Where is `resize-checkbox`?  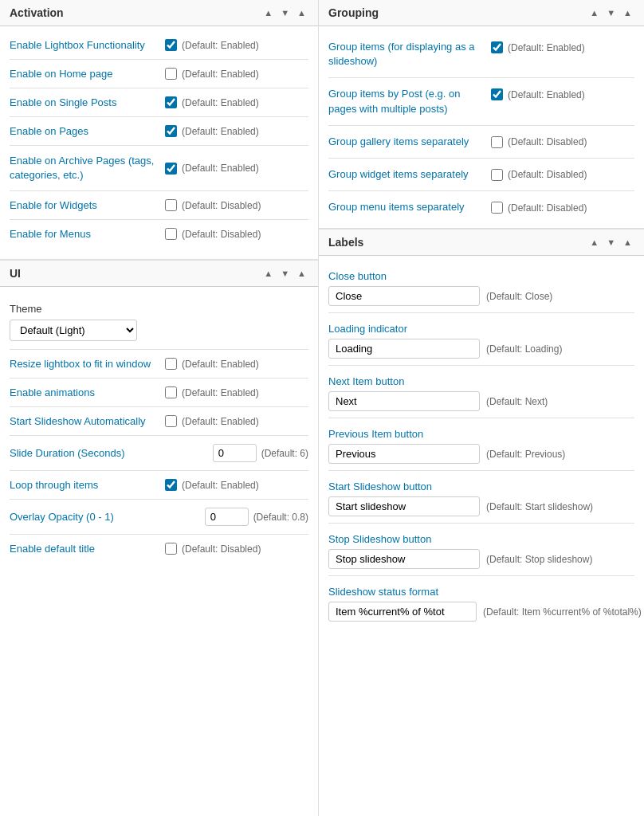
resize-checkbox is located at coordinates (171, 363).